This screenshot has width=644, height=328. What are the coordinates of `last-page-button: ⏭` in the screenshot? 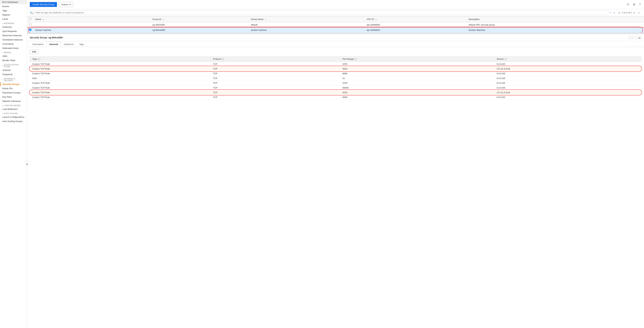 It's located at (639, 13).